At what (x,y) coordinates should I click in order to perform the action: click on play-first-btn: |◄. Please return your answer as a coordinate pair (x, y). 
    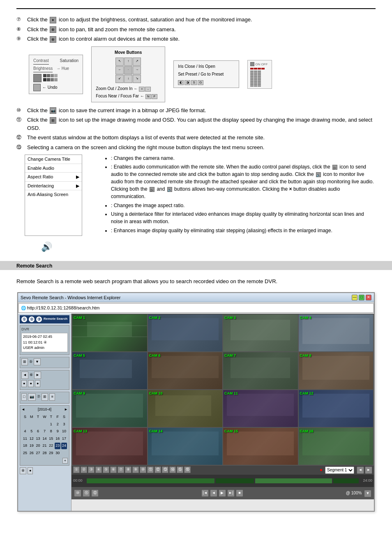
    Looking at the image, I should click on (205, 493).